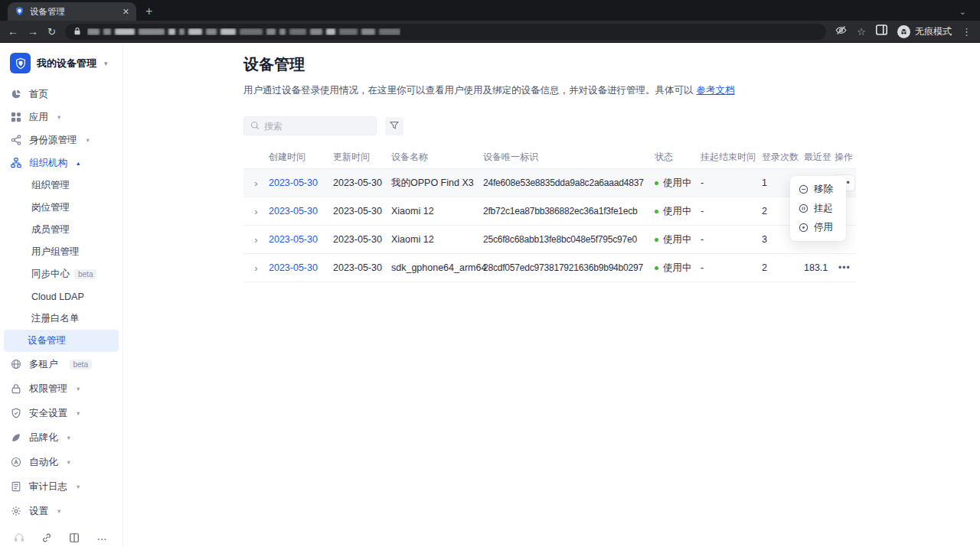  Describe the element at coordinates (61, 297) in the screenshot. I see `sidebar-item-cloud-ldap: Cloud LDAP` at that location.